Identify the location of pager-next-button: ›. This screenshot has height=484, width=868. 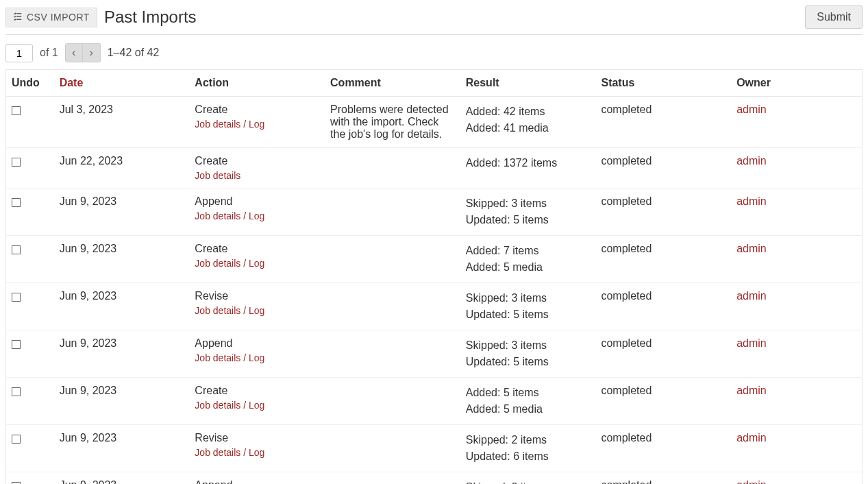
(92, 53).